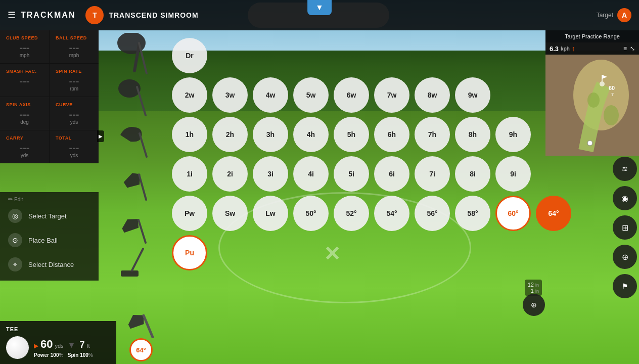  What do you see at coordinates (270, 134) in the screenshot?
I see `club-btn-3h: 3h` at bounding box center [270, 134].